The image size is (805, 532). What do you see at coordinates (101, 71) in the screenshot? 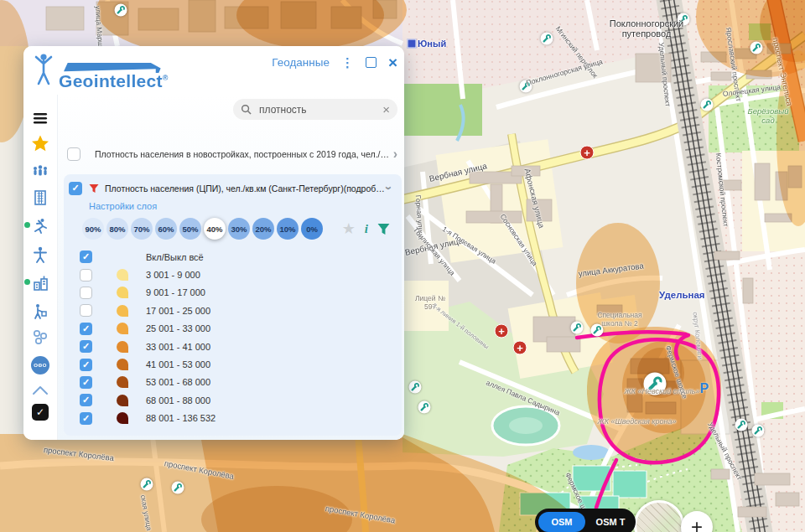
I see `geointellect-logo: Geointellect®` at bounding box center [101, 71].